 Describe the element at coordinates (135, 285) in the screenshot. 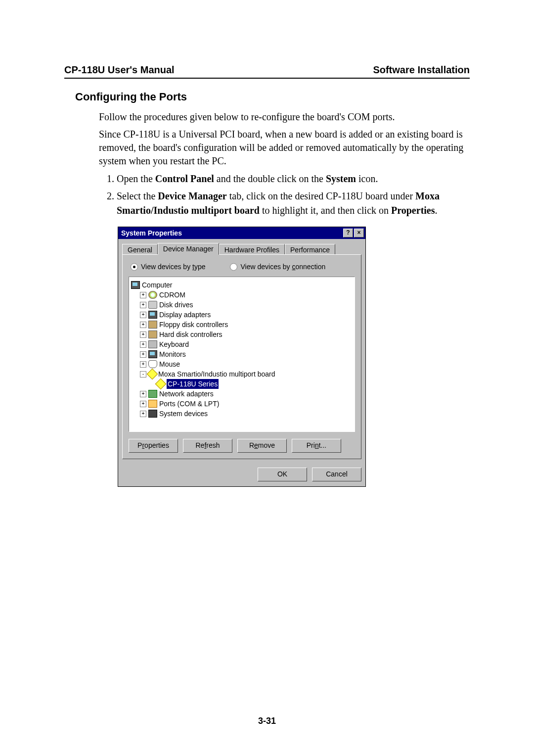

I see `computer-icon` at that location.